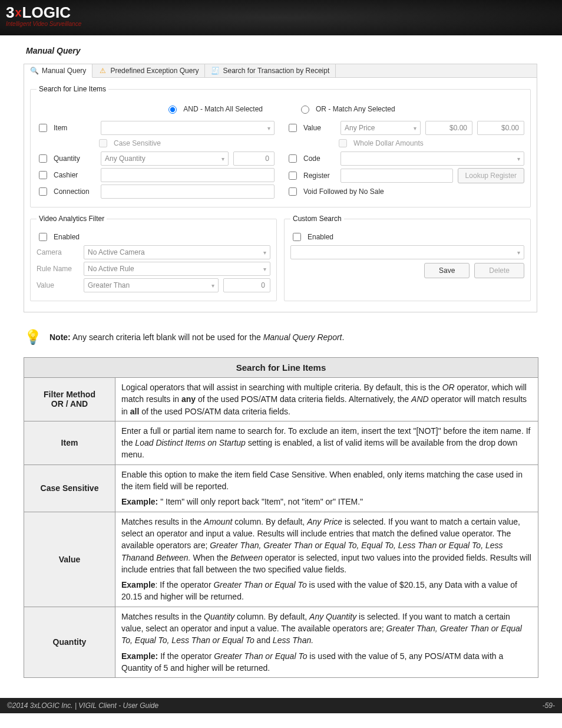 This screenshot has height=728, width=562. I want to click on btn-save: Save, so click(447, 271).